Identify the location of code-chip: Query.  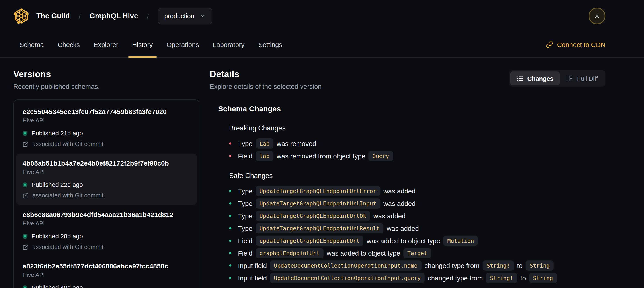
(380, 156).